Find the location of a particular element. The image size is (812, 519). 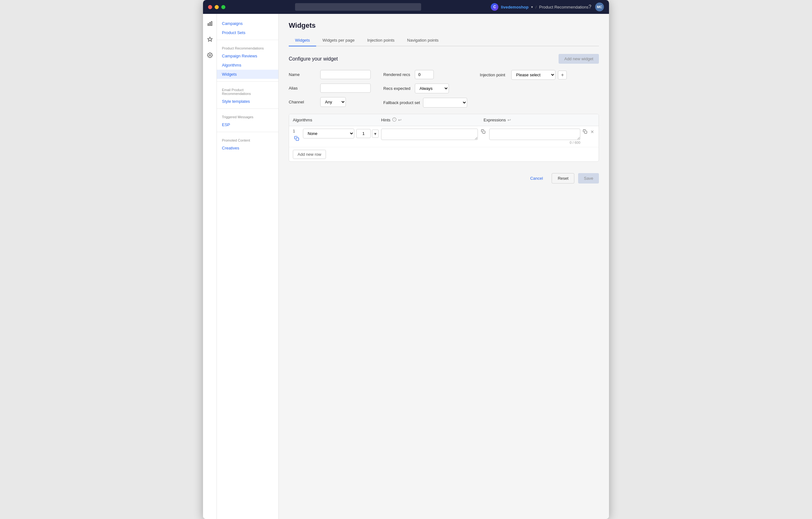

sidebar-item-algorithms: Algorithms is located at coordinates (248, 65).